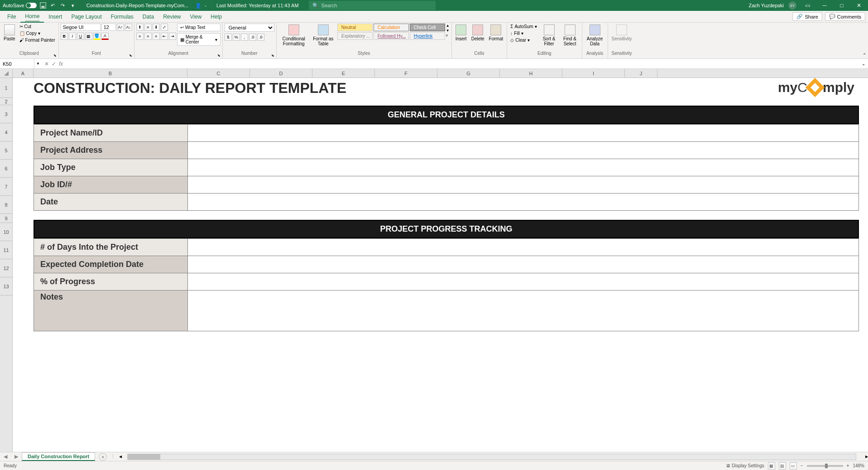 The width and height of the screenshot is (868, 470). What do you see at coordinates (6, 132) in the screenshot?
I see `row-header: 4` at bounding box center [6, 132].